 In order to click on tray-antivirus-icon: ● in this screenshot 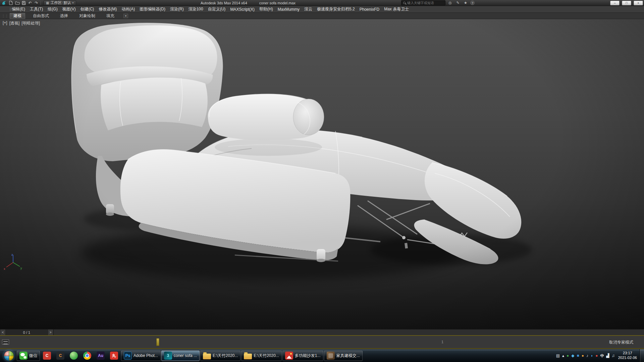, I will do `click(596, 356)`.